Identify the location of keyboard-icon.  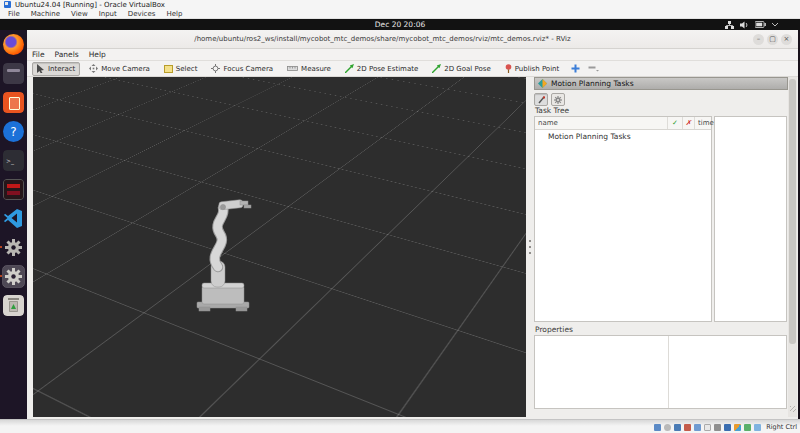
(758, 428).